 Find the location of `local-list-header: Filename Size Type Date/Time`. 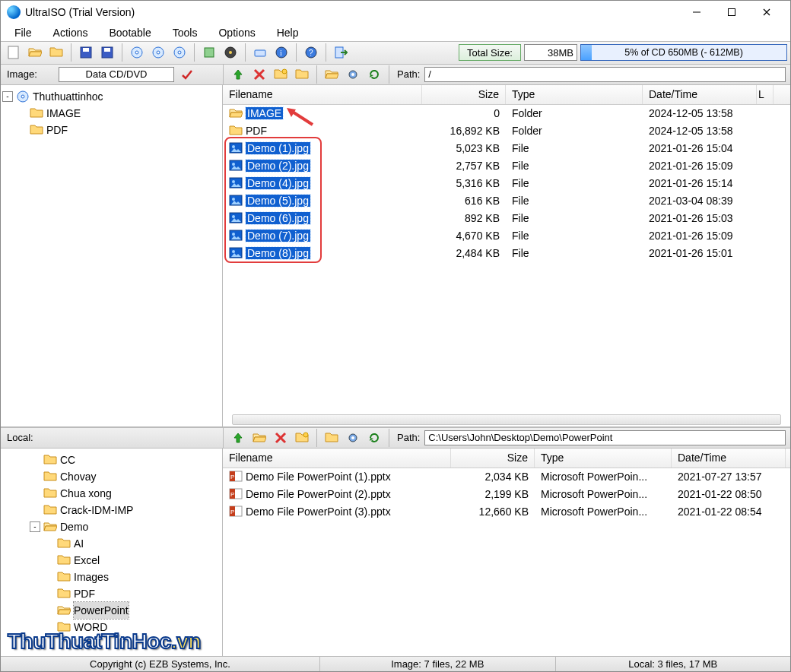

local-list-header: Filename Size Type Date/Time is located at coordinates (507, 458).